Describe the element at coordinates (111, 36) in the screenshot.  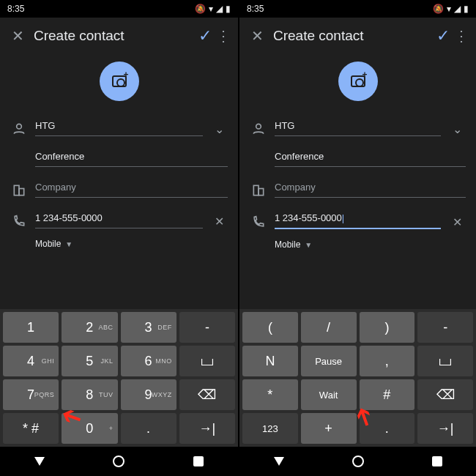
I see `page-title: Create contact` at that location.